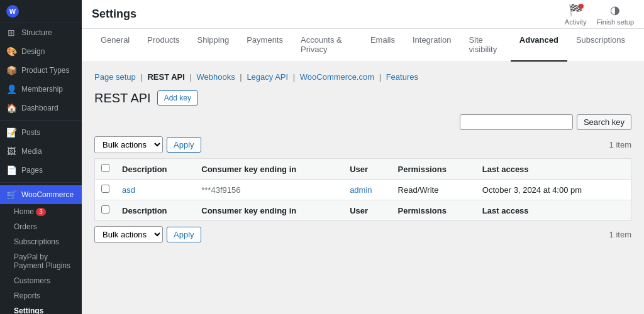 The height and width of the screenshot is (314, 644). What do you see at coordinates (11, 170) in the screenshot?
I see `pages-icon: 📄` at bounding box center [11, 170].